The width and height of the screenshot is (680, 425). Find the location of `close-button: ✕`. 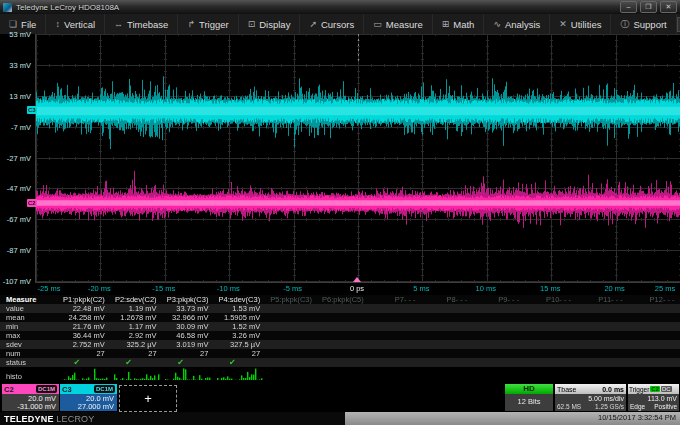

close-button: ✕ is located at coordinates (668, 7).